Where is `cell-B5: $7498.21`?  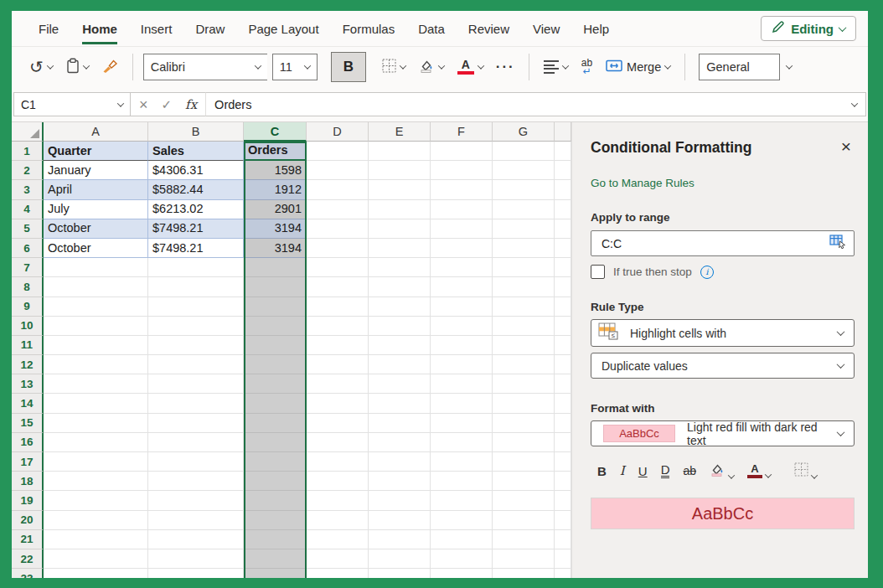
cell-B5: $7498.21 is located at coordinates (196, 230).